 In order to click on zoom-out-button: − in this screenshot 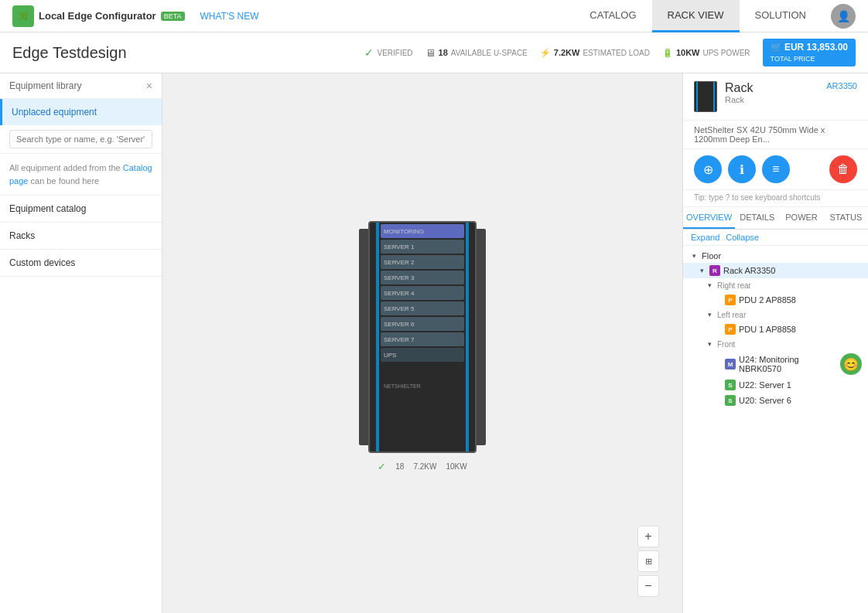, I will do `click(648, 586)`.